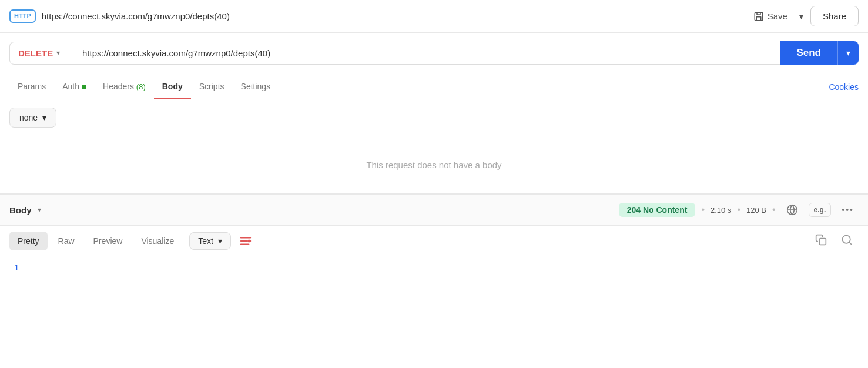 The image size is (868, 368). I want to click on resp-tab-visualize: Visualize, so click(157, 241).